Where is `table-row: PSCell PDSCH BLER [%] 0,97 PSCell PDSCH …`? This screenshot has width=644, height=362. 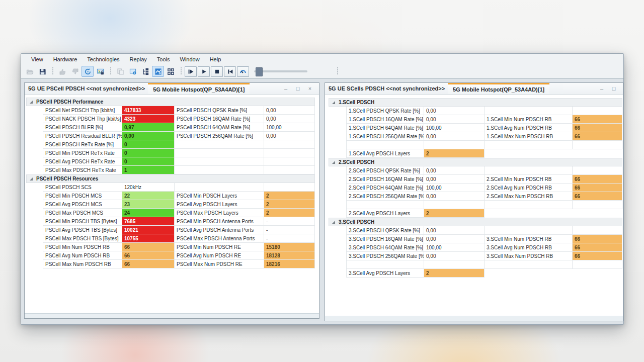 table-row: PSCell PDSCH BLER [%] 0,97 PSCell PDSCH … is located at coordinates (171, 128).